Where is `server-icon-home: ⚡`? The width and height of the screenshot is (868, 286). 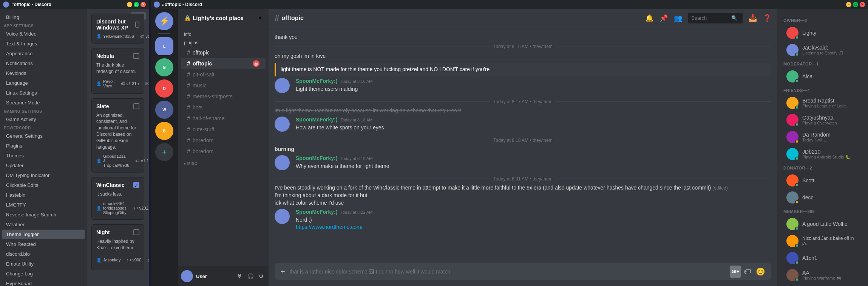
server-icon-home: ⚡ is located at coordinates (164, 21).